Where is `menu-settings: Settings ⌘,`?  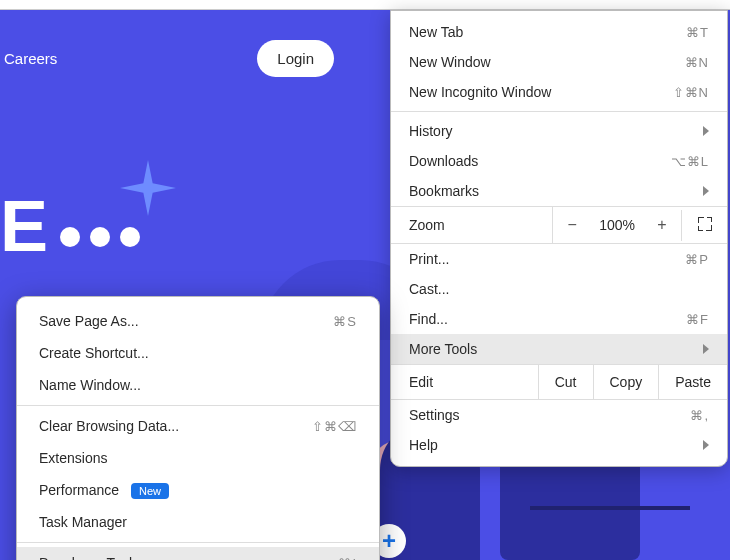 menu-settings: Settings ⌘, is located at coordinates (559, 415).